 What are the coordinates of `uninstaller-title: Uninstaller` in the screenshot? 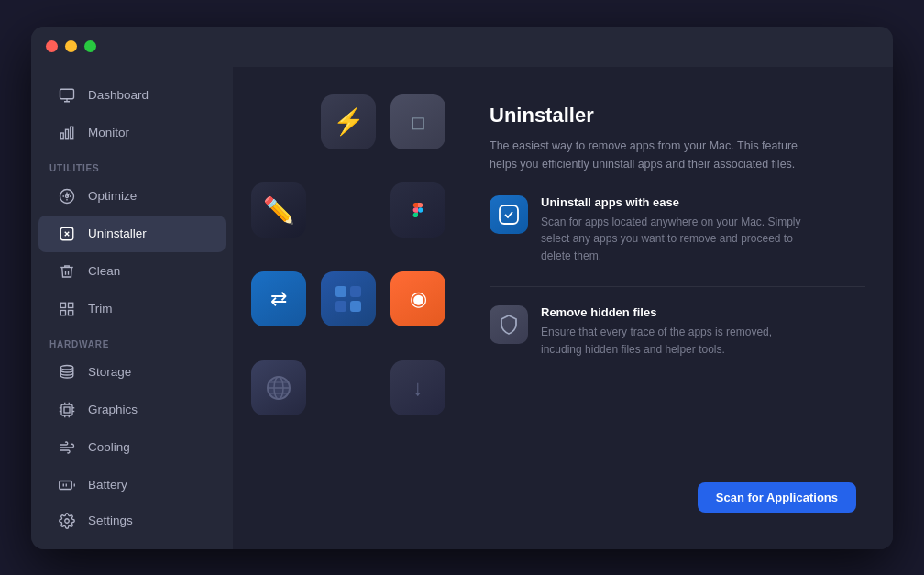 It's located at (677, 116).